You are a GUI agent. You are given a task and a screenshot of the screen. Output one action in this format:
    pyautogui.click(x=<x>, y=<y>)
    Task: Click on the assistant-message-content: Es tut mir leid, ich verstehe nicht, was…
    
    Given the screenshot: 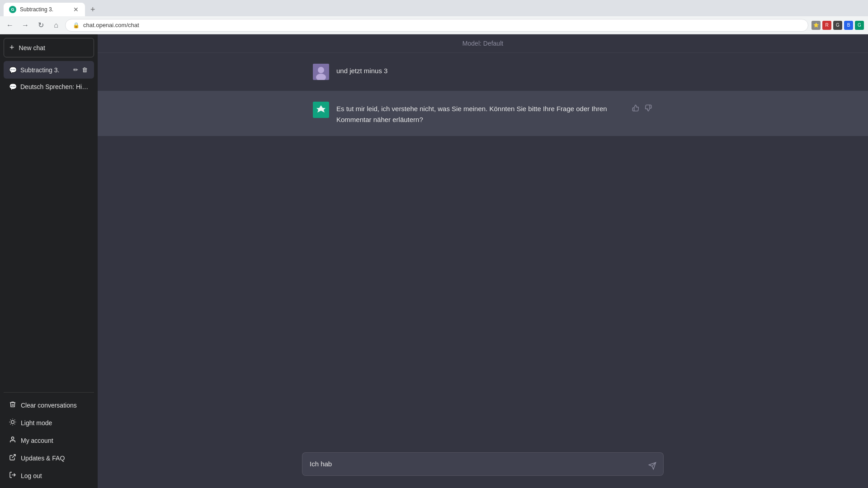 What is the action you would take?
    pyautogui.click(x=480, y=113)
    